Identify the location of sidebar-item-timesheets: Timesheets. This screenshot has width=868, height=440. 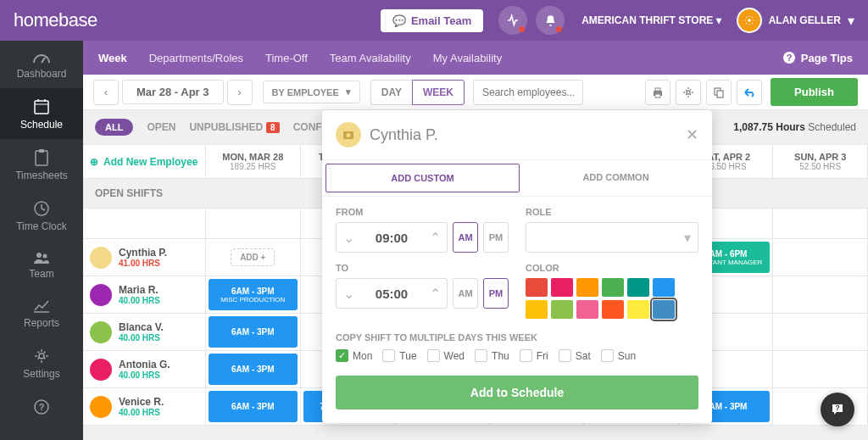
(42, 164).